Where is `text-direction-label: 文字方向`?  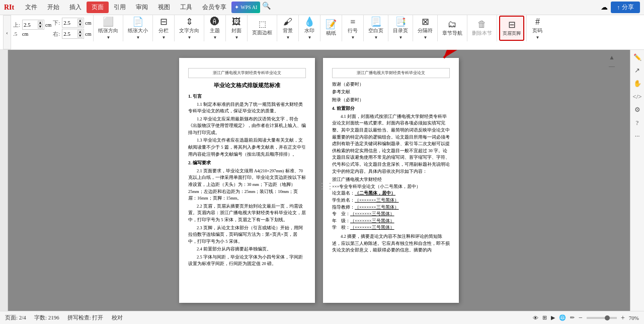
text-direction-label: 文字方向 is located at coordinates (189, 31).